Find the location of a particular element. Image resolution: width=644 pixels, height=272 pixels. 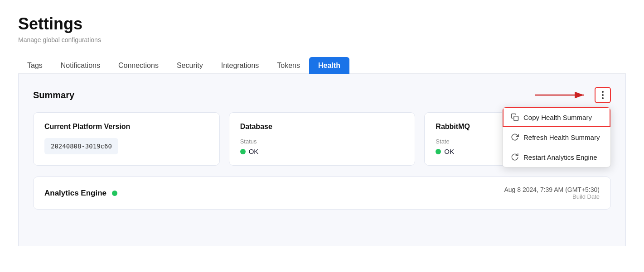

tab-security: Security is located at coordinates (190, 66).